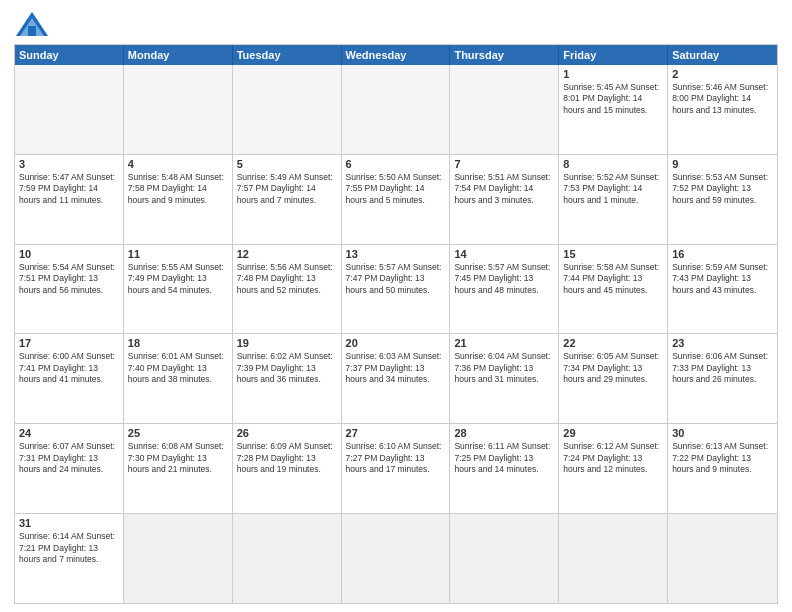 The height and width of the screenshot is (612, 792). I want to click on day-info: Sunrise: 5:58 AM Sunset: 7:44 PM Dayligh…, so click(613, 279).